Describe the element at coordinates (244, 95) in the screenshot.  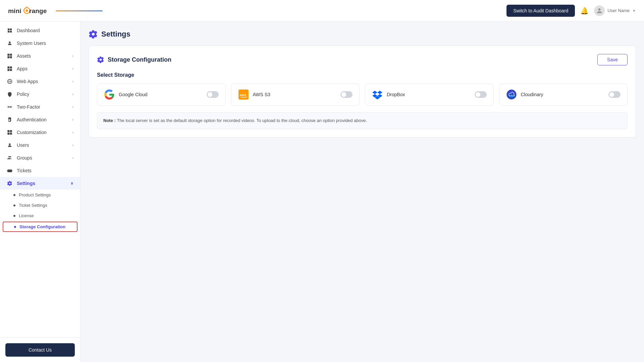
I see `aws-s3-logo: AWS` at that location.